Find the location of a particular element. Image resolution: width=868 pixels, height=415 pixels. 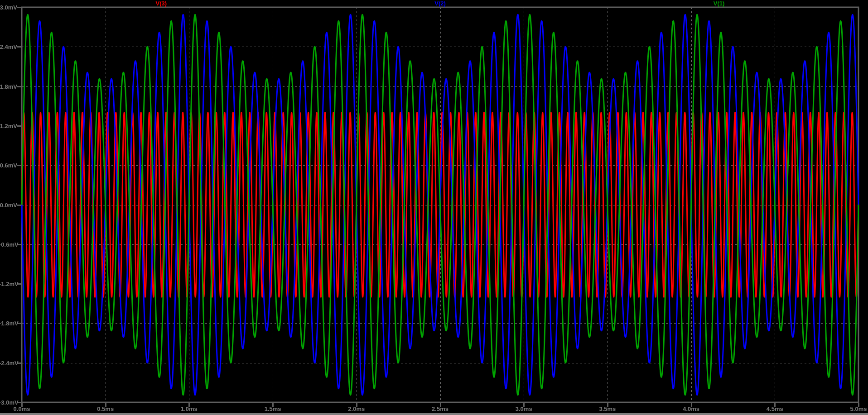

y-tick-label: -3.0mV is located at coordinates (9, 403).